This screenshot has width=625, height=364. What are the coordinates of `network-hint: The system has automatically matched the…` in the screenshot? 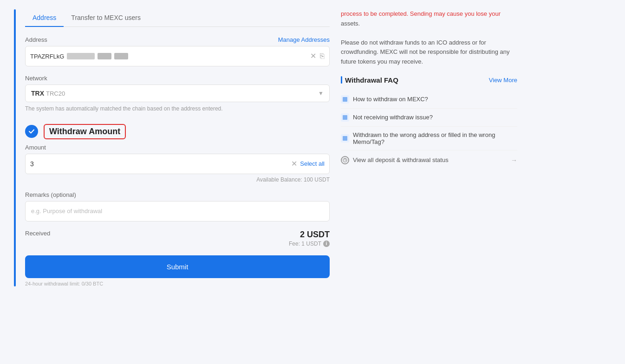 It's located at (177, 109).